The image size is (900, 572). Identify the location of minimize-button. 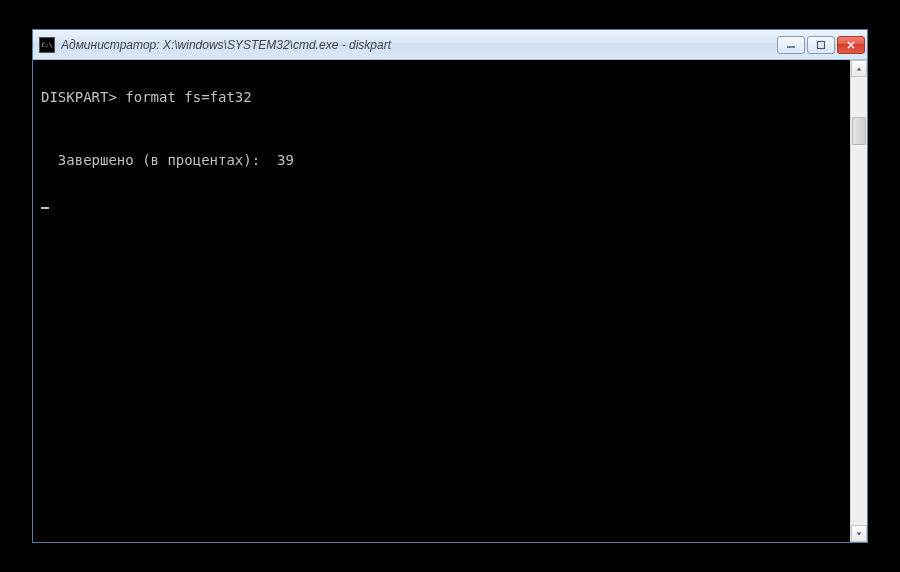
(791, 45).